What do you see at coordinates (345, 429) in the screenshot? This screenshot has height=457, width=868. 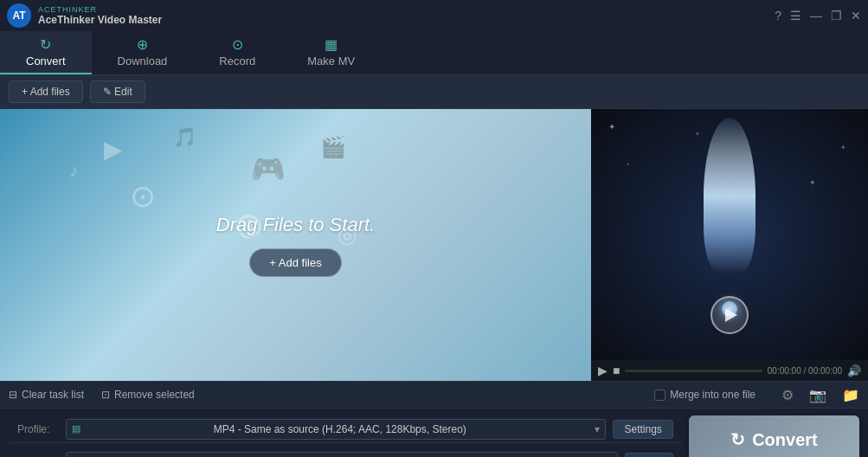 I see `profile-row: Profile: ▤ MP4 - Same as source (H.264; …` at bounding box center [345, 429].